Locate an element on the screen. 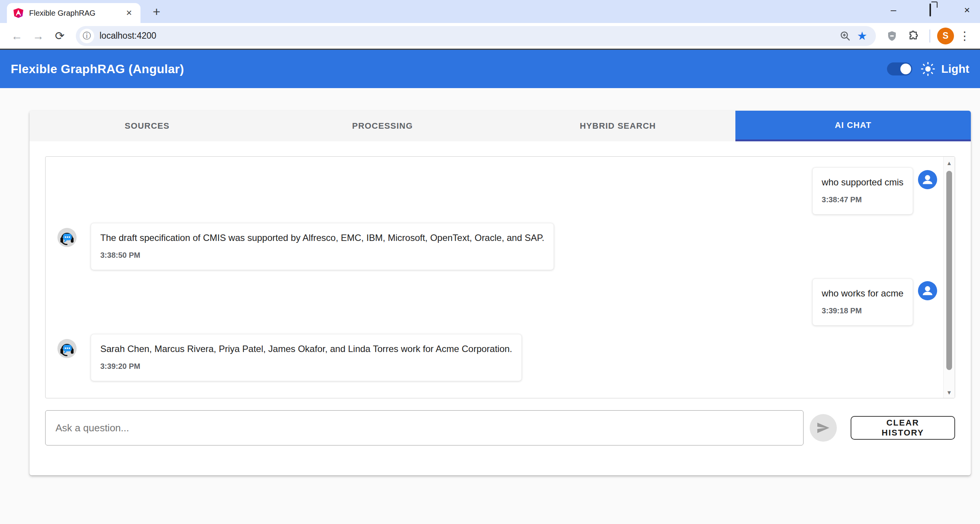 The image size is (980, 524). bookmark-star-icon: ★ is located at coordinates (862, 36).